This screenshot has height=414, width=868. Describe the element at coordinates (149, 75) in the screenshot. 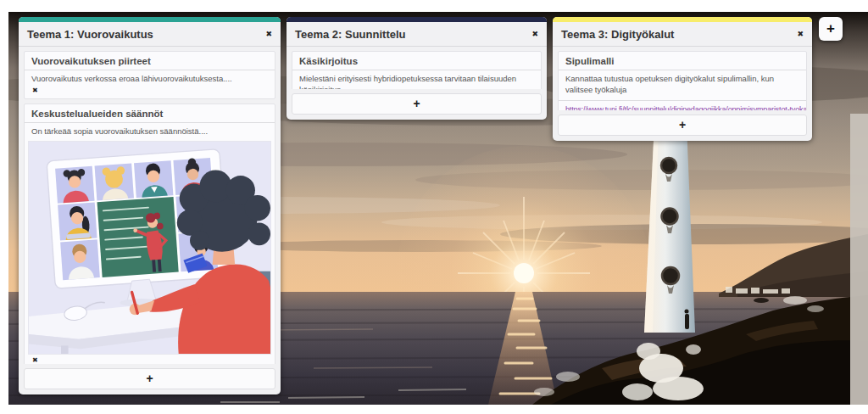

I see `note-vuorovaikutuksen-piirteet: Vuorovaikutuksen piirteet Vuorovaikutus …` at that location.